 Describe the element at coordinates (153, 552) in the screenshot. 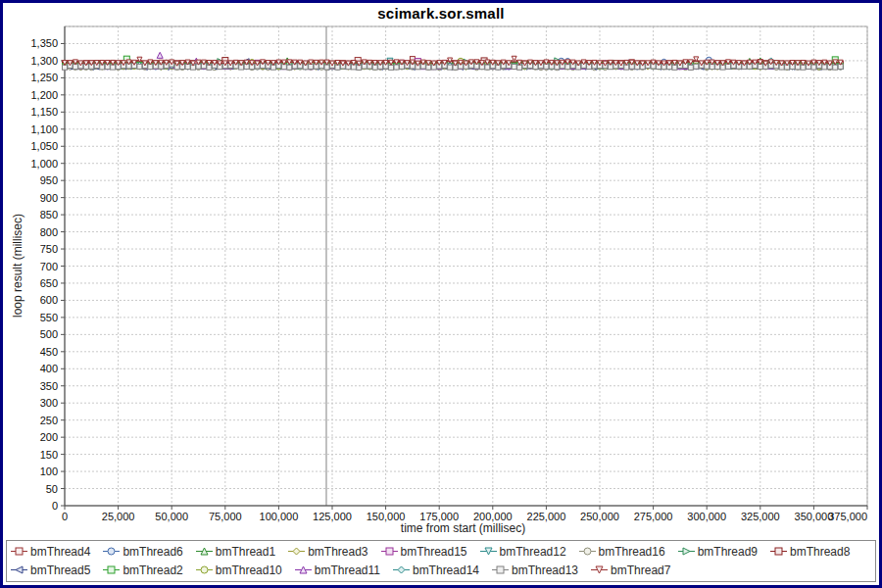

I see `legend-label: bmThread6` at that location.